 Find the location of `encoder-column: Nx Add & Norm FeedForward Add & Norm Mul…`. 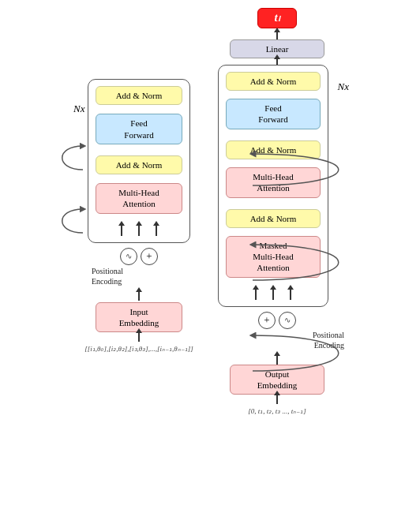

encoder-column: Nx Add & Norm FeedForward Add & Norm Mul… is located at coordinates (139, 216).